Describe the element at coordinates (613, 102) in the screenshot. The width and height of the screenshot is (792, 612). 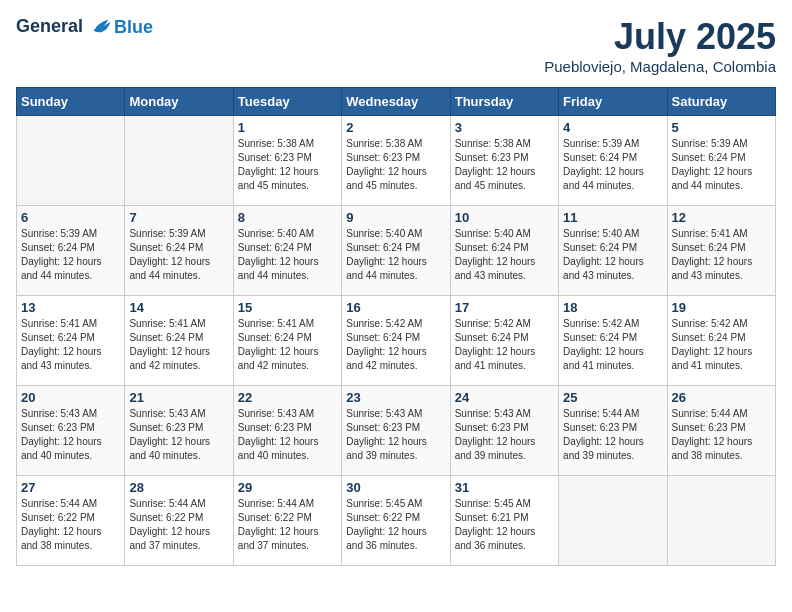
I see `header-friday: Friday` at that location.